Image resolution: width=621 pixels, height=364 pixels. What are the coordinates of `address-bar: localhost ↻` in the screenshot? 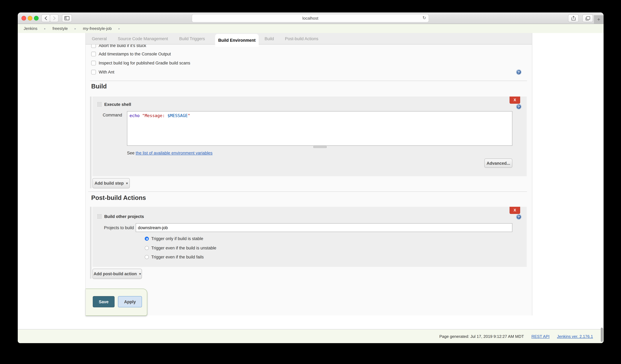 It's located at (310, 18).